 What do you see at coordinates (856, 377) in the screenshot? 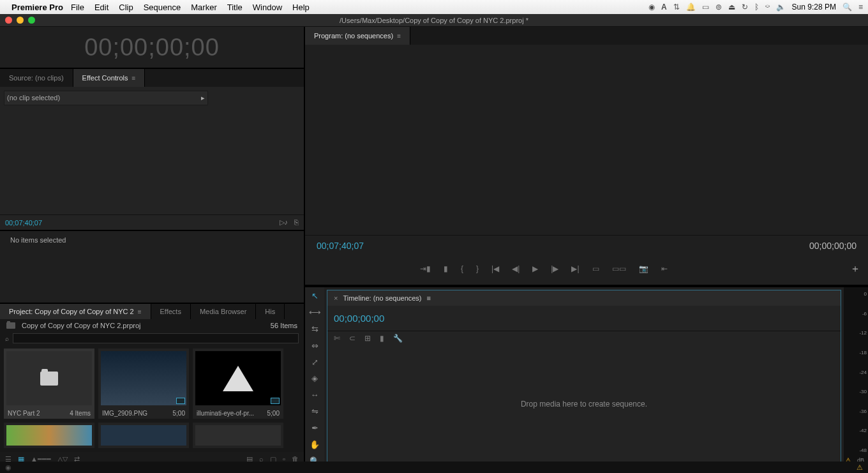
I see `audio-meters: 0 -6 -12 -18 -24 -30 -36 -42 -48 dB ⚠` at bounding box center [856, 377].